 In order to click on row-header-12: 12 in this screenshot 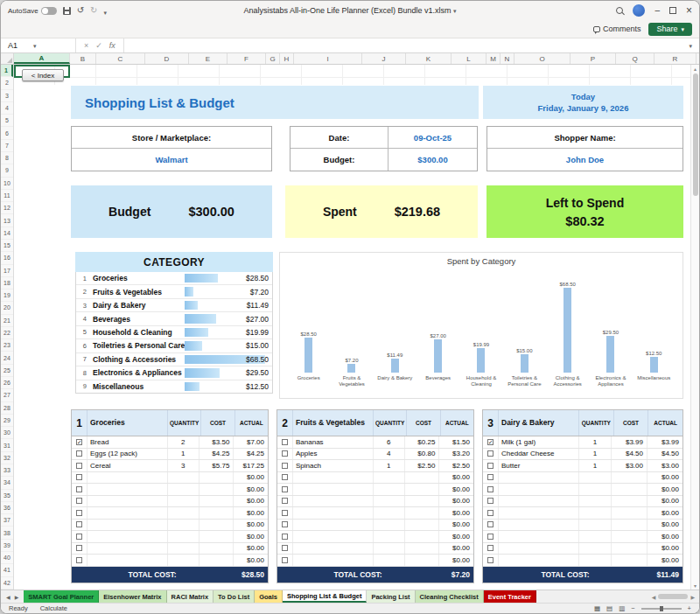, I will do `click(7, 208)`.